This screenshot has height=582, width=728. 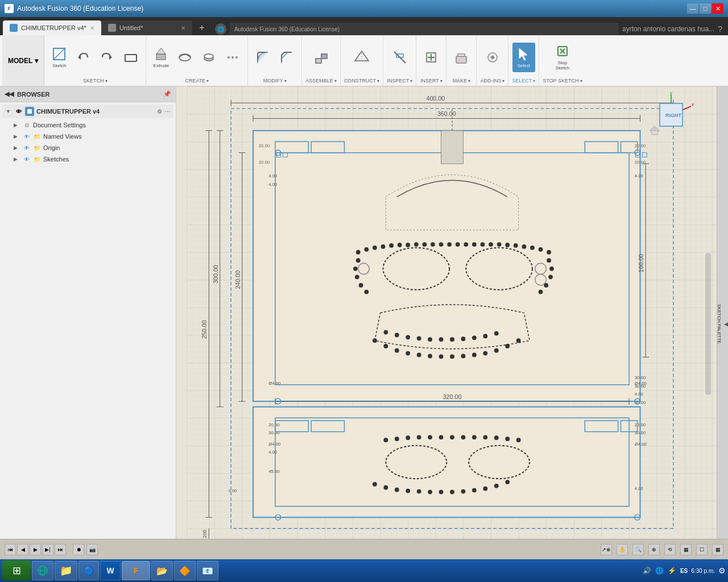 I want to click on taskbar-folder: 📁, so click(x=66, y=571).